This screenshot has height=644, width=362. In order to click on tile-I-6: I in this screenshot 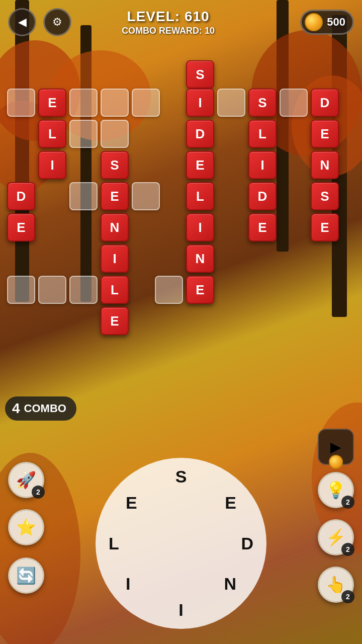, I will do `click(115, 259)`.